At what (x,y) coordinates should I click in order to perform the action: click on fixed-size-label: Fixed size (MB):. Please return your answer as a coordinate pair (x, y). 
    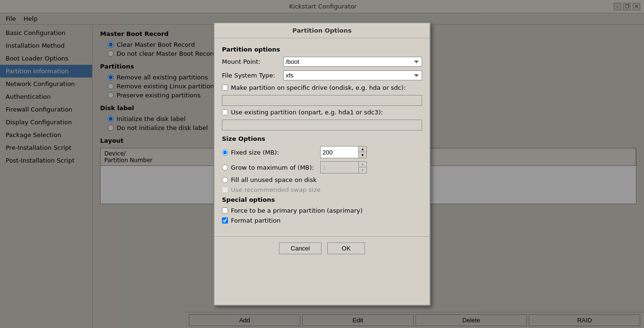
    Looking at the image, I should click on (255, 152).